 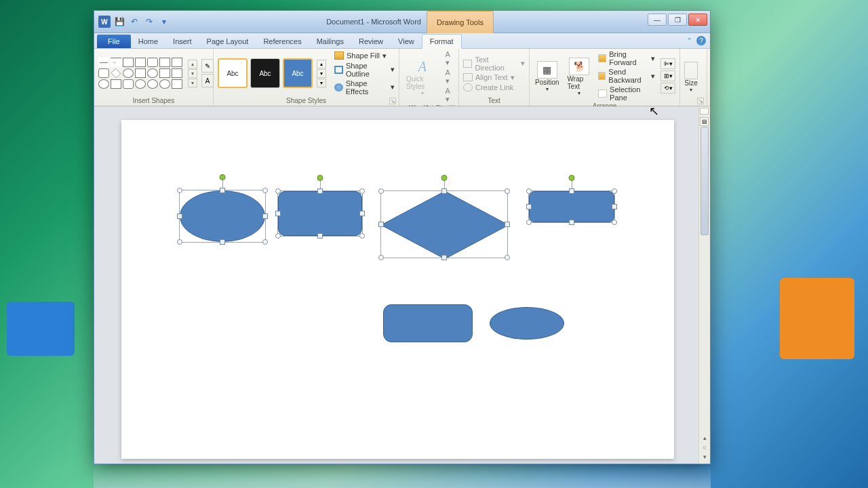 What do you see at coordinates (193, 83) in the screenshot?
I see `shapes-more-icon: ▾` at bounding box center [193, 83].